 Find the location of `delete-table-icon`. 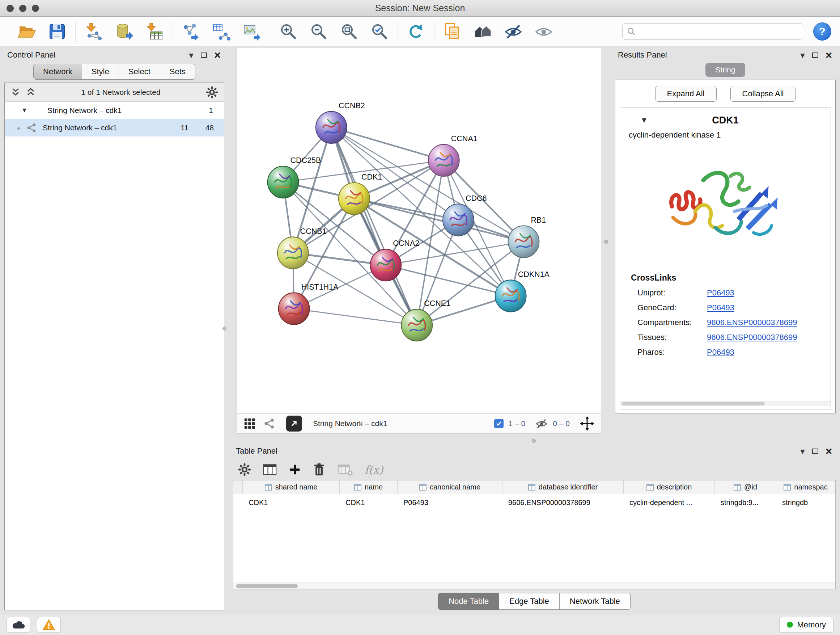

delete-table-icon is located at coordinates (345, 470).